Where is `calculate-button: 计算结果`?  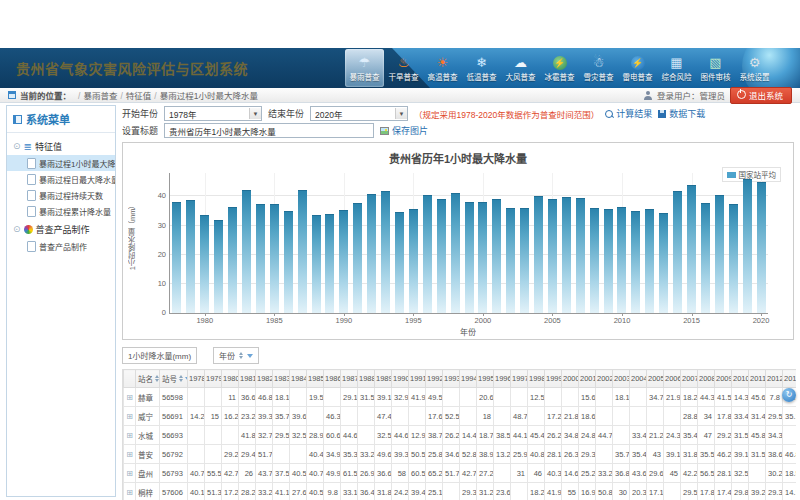 calculate-button: 计算结果 is located at coordinates (628, 114).